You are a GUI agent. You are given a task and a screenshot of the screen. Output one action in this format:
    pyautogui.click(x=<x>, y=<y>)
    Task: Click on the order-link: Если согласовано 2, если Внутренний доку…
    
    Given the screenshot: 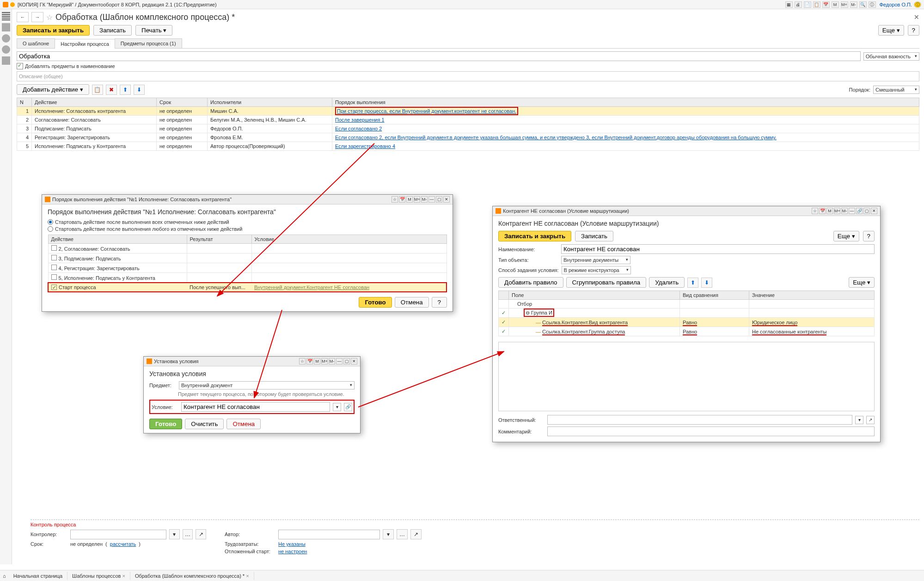 What is the action you would take?
    pyautogui.click(x=556, y=137)
    